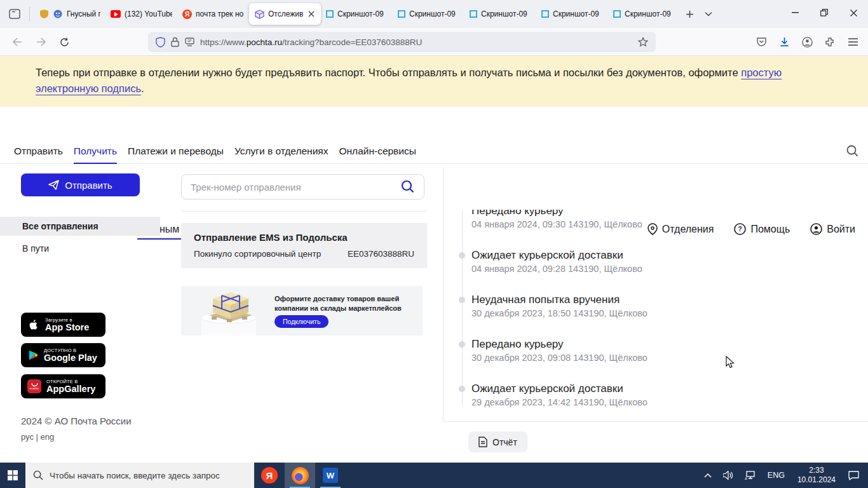  Describe the element at coordinates (300, 475) in the screenshot. I see `taskbar-firefox` at that location.